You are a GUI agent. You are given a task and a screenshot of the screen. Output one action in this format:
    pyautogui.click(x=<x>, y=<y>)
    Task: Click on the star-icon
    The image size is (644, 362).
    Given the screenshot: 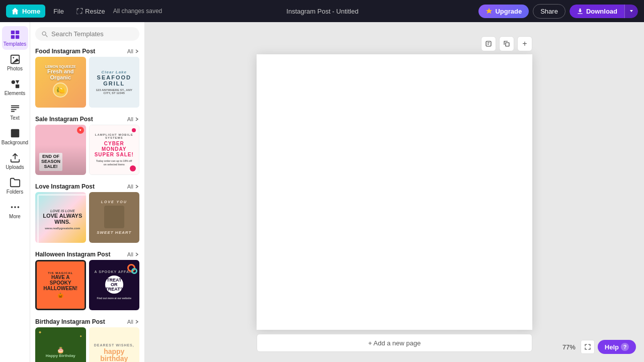 What is the action you would take?
    pyautogui.click(x=489, y=11)
    